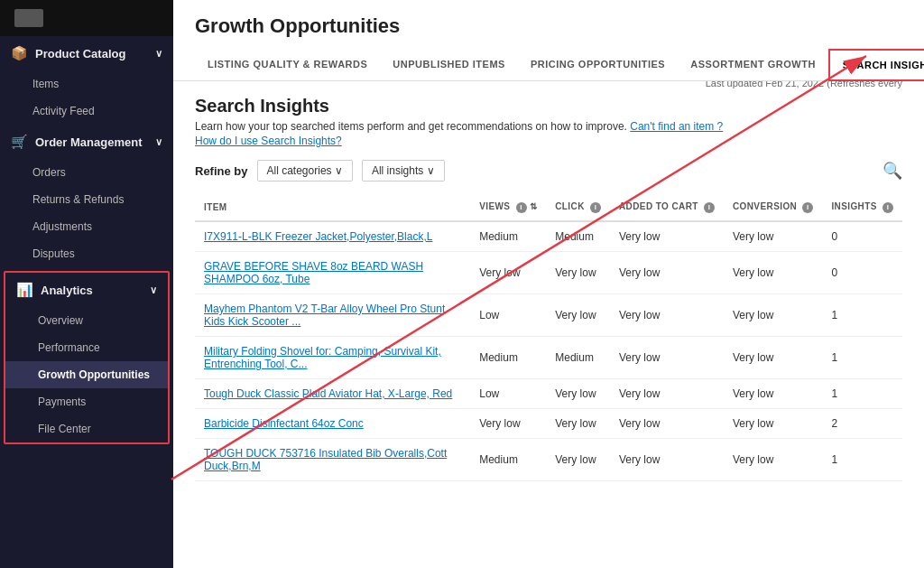 The height and width of the screenshot is (568, 924). What do you see at coordinates (549, 171) in the screenshot?
I see `refine-bar: Refine by All categories ∨ All insights …` at bounding box center [549, 171].